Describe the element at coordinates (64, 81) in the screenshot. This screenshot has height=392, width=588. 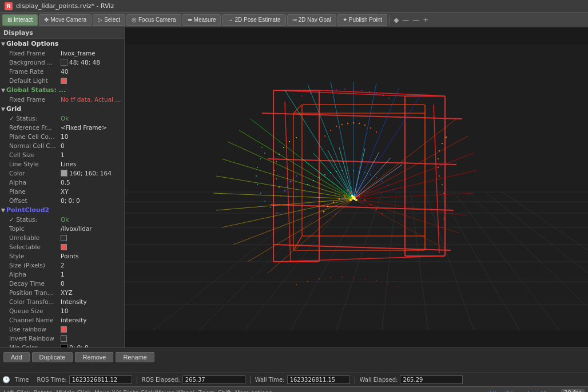
I see `default-light-checkbox` at that location.